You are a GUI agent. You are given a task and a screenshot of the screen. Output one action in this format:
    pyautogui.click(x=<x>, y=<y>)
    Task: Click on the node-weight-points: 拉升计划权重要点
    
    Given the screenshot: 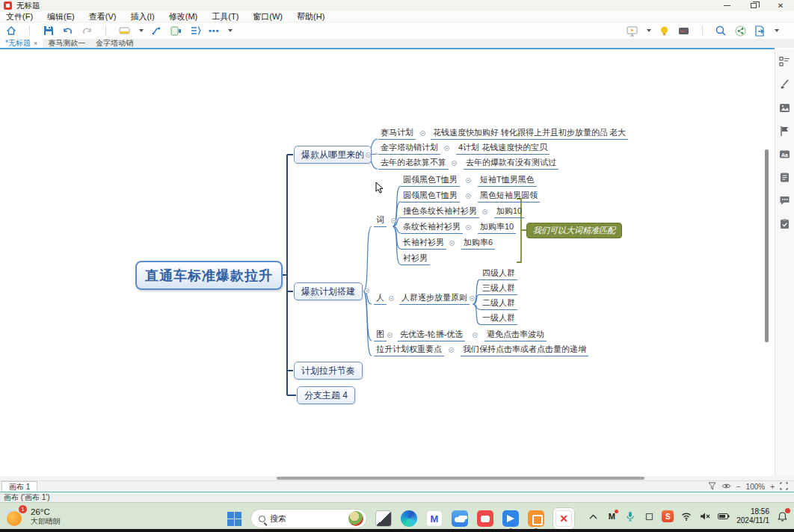 What is the action you would take?
    pyautogui.click(x=409, y=350)
    